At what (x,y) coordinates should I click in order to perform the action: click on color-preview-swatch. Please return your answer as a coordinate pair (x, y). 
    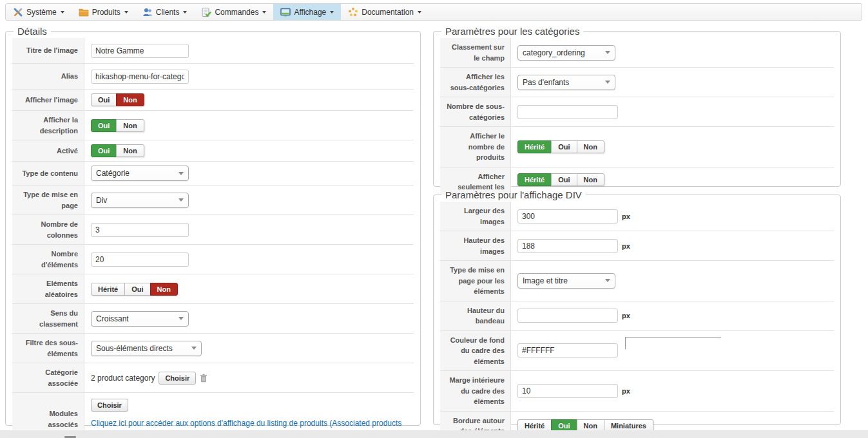
    Looking at the image, I should click on (673, 343).